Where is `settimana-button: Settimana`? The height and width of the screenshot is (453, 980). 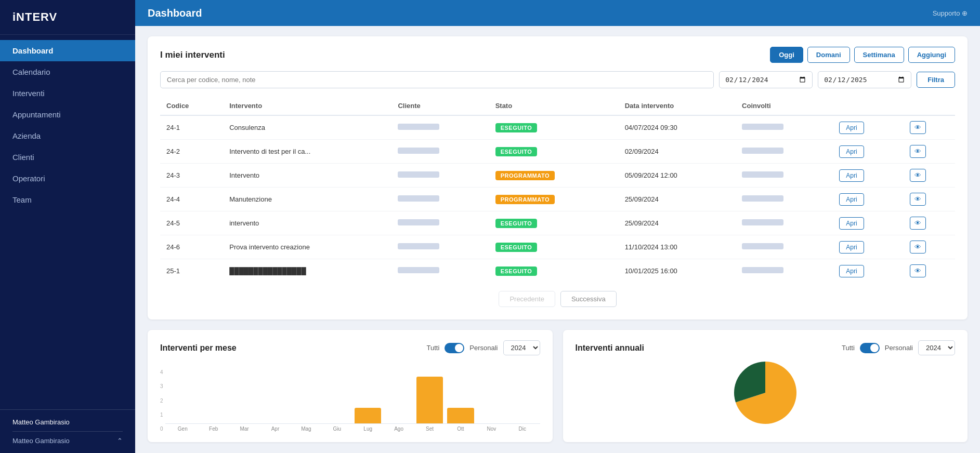 settimana-button: Settimana is located at coordinates (879, 55).